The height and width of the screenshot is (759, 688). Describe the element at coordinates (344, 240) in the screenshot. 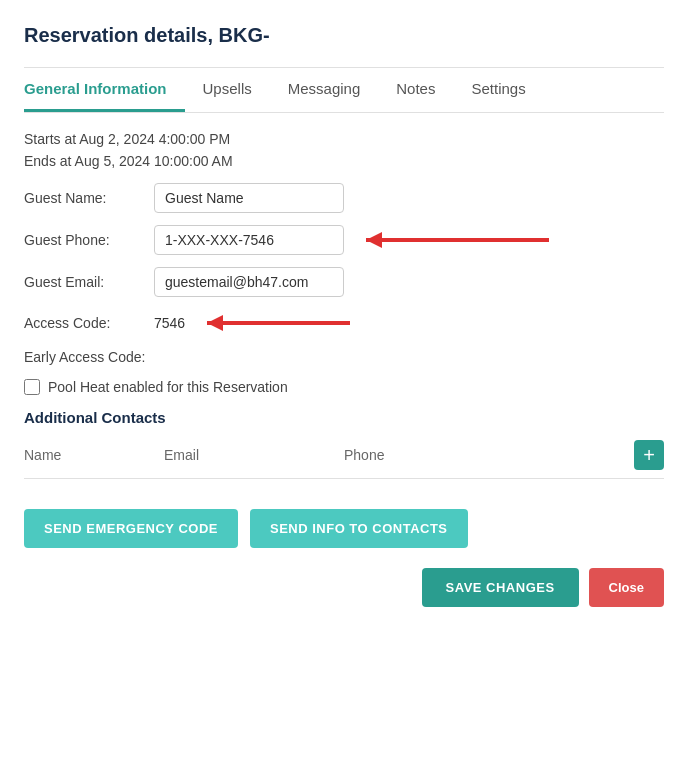

I see `guest-phone-row: Guest Phone:` at that location.